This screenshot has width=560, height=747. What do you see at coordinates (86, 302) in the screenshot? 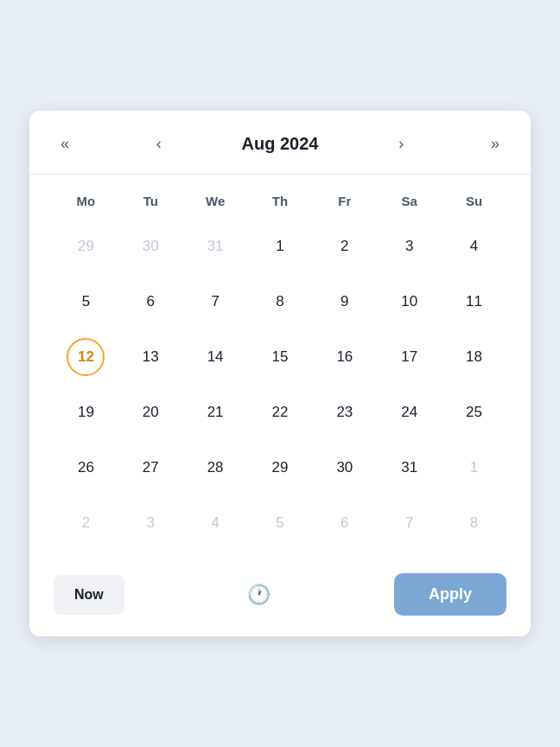
I see `day-number: 5` at bounding box center [86, 302].